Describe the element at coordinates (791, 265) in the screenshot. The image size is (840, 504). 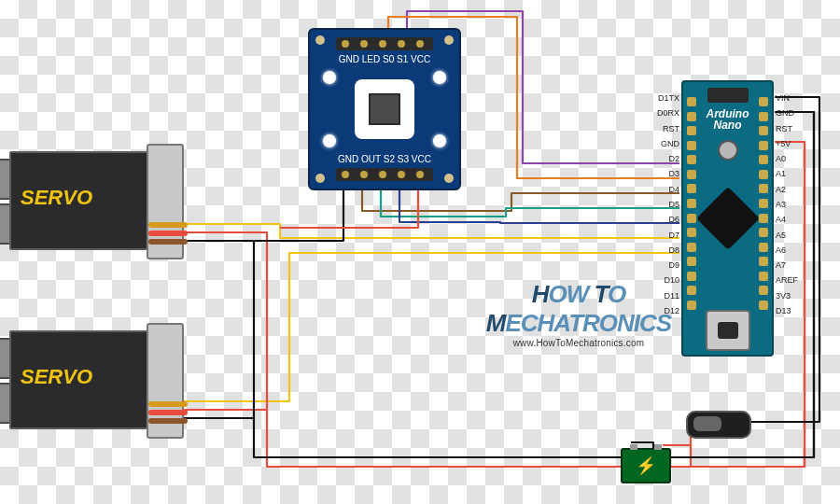
I see `nano-pin-label-a7: A7` at that location.